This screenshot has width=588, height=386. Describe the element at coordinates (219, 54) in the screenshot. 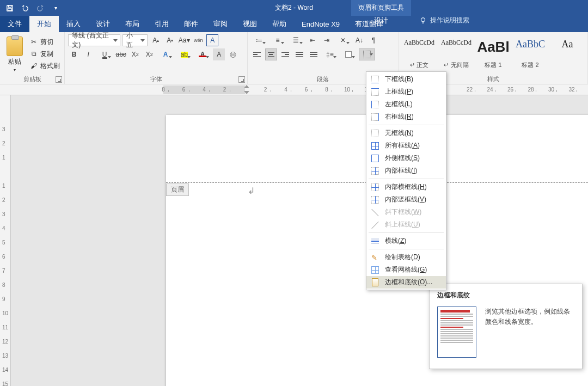

I see `character-shading-button: A` at that location.